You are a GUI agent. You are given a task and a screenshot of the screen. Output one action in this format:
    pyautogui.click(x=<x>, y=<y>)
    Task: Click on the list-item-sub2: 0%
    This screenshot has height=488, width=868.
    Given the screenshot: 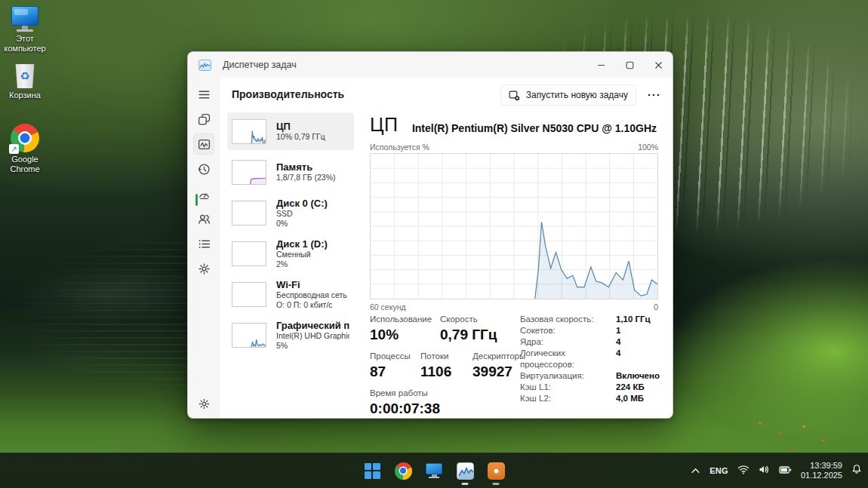 What is the action you would take?
    pyautogui.click(x=302, y=223)
    